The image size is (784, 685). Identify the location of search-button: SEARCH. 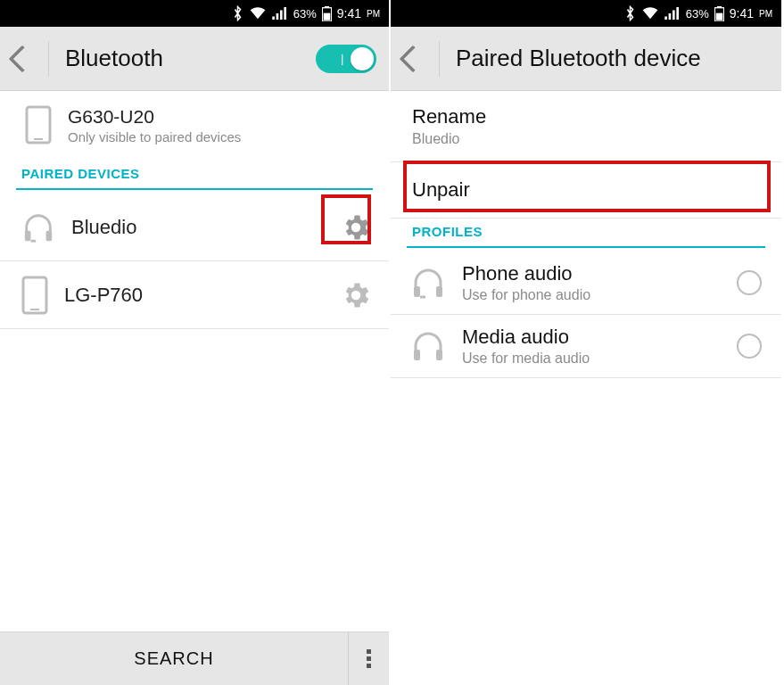
(174, 658).